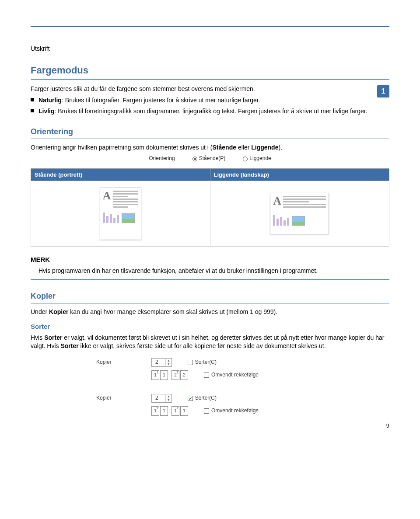 The width and height of the screenshot is (420, 519). What do you see at coordinates (210, 327) in the screenshot?
I see `heading-sorter: Sorter` at bounding box center [210, 327].